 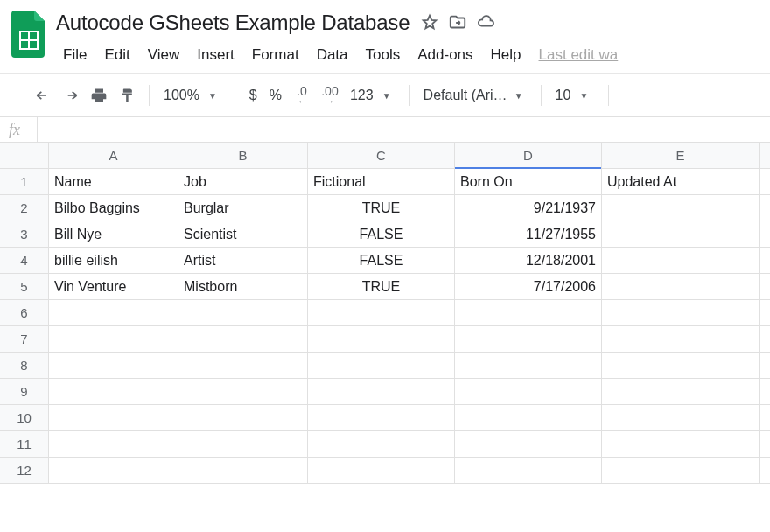 I want to click on select-all-corner, so click(x=24, y=156).